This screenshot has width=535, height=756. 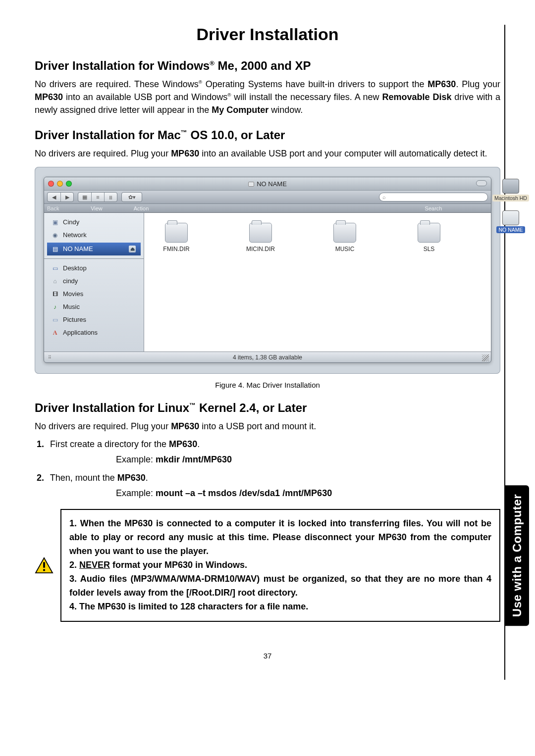 What do you see at coordinates (176, 238) in the screenshot?
I see `folder-fmin: FMIN.DIR` at bounding box center [176, 238].